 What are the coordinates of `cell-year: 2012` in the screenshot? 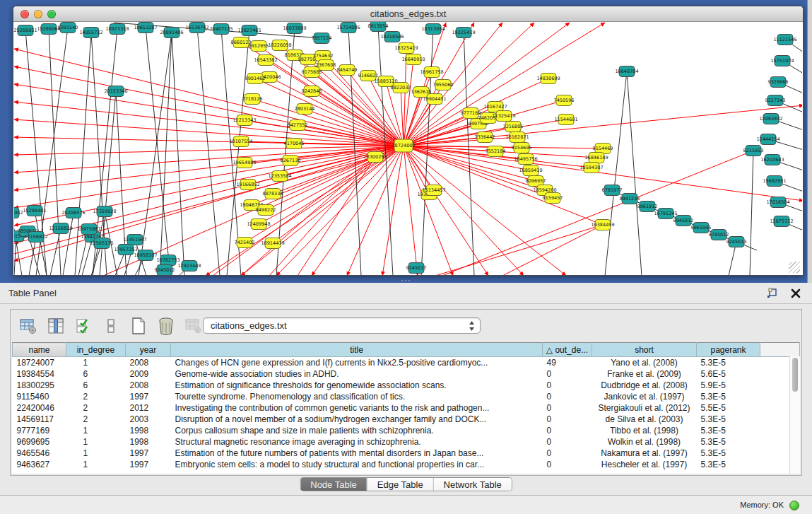 It's located at (148, 408).